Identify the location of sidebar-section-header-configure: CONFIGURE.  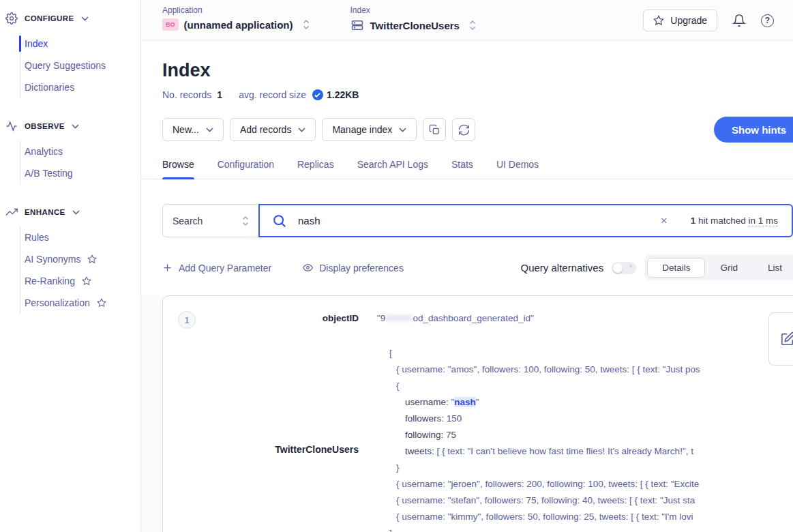
(73, 18).